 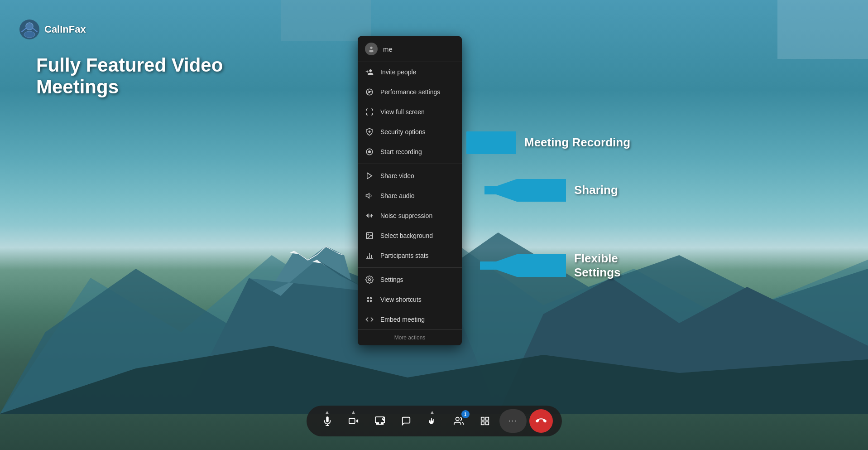 What do you see at coordinates (577, 142) in the screenshot?
I see `meeting-recording-label: Meeting Recording` at bounding box center [577, 142].